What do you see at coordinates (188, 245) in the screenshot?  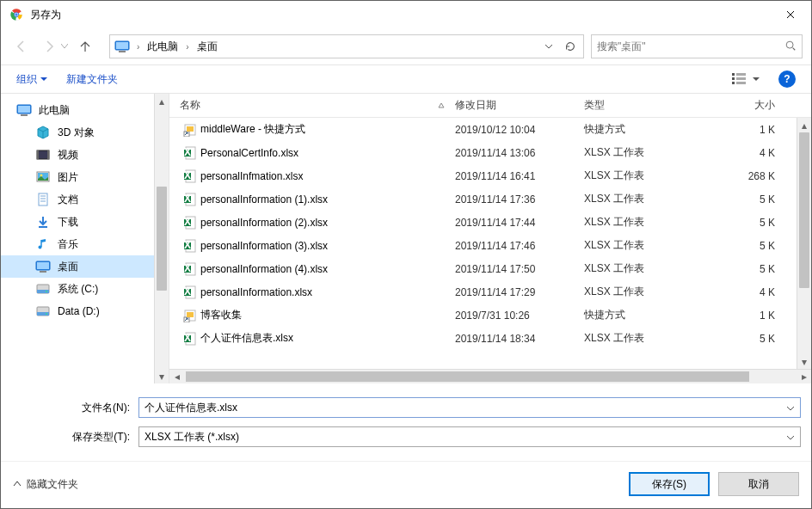 I see `svg-text: X` at bounding box center [188, 245].